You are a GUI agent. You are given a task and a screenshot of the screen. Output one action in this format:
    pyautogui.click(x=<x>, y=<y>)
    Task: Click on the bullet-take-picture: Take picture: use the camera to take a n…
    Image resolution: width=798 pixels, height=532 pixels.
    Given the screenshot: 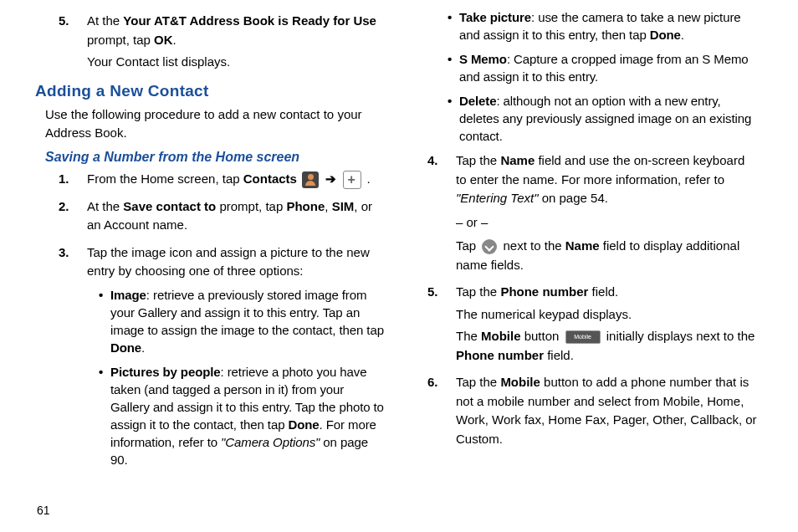 What is the action you would take?
    pyautogui.click(x=602, y=26)
    